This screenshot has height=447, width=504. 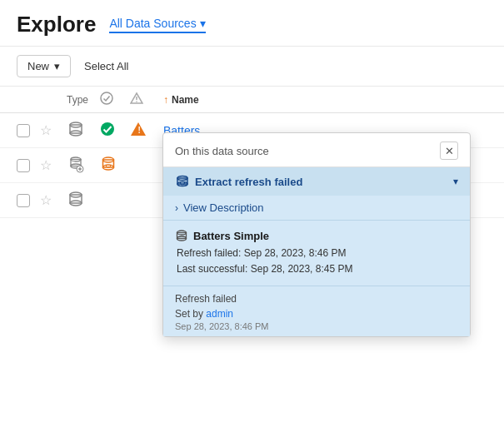 What do you see at coordinates (137, 98) in the screenshot?
I see `warning-col-icon` at bounding box center [137, 98].